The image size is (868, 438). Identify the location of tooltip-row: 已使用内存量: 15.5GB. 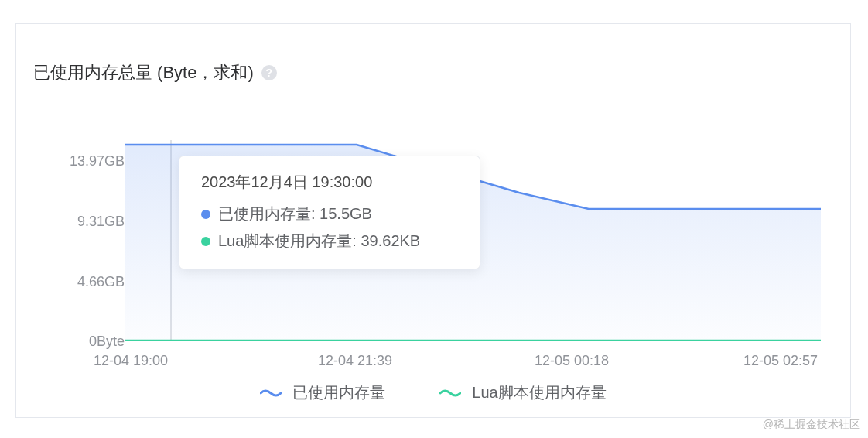
(330, 214).